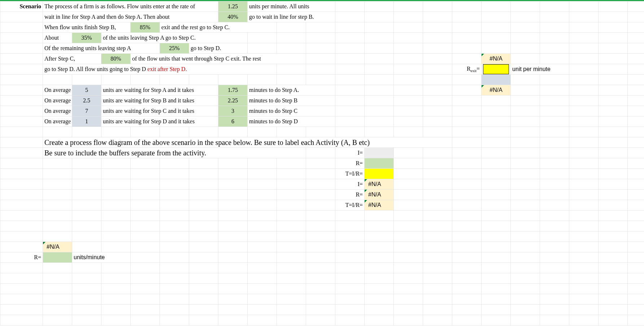 This screenshot has height=336, width=644. Describe the element at coordinates (145, 27) in the screenshot. I see `input-pct-b-exit: 85%` at that location.